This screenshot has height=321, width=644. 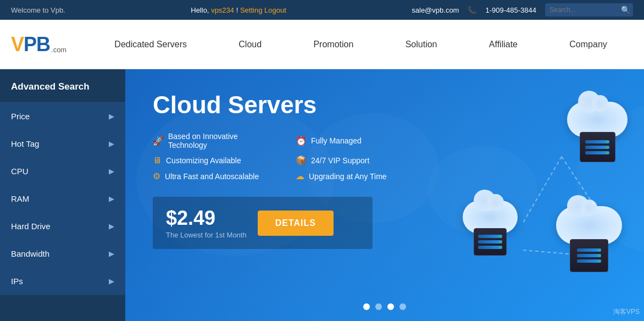 I want to click on logo-v: V, so click(x=18, y=44).